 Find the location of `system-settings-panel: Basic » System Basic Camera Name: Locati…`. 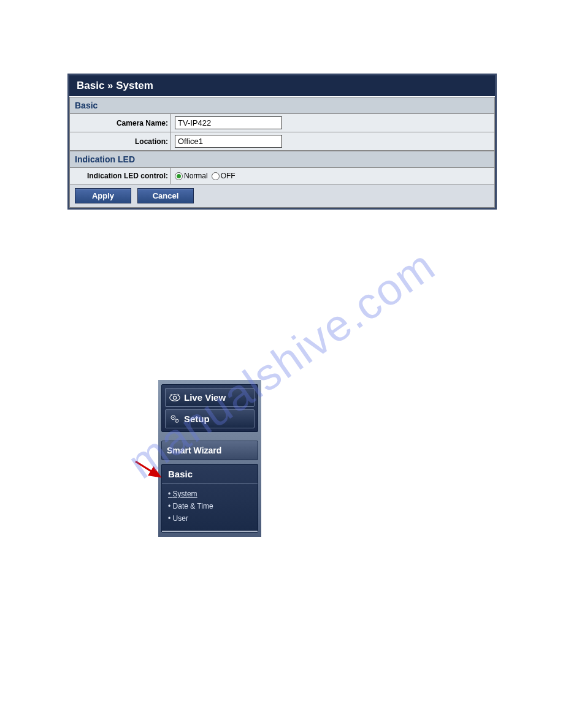

system-settings-panel: Basic » System Basic Camera Name: Locati… is located at coordinates (282, 142).